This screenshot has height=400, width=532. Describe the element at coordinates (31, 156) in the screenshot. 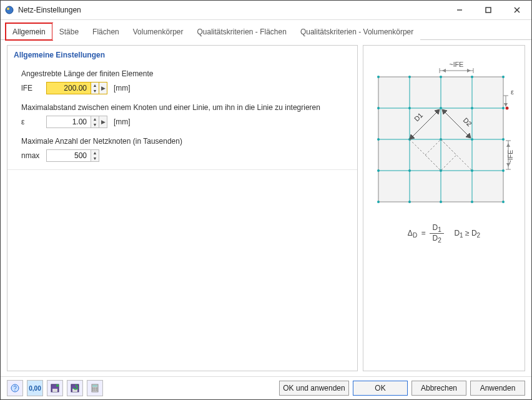

I see `nmax-label: nmax` at that location.